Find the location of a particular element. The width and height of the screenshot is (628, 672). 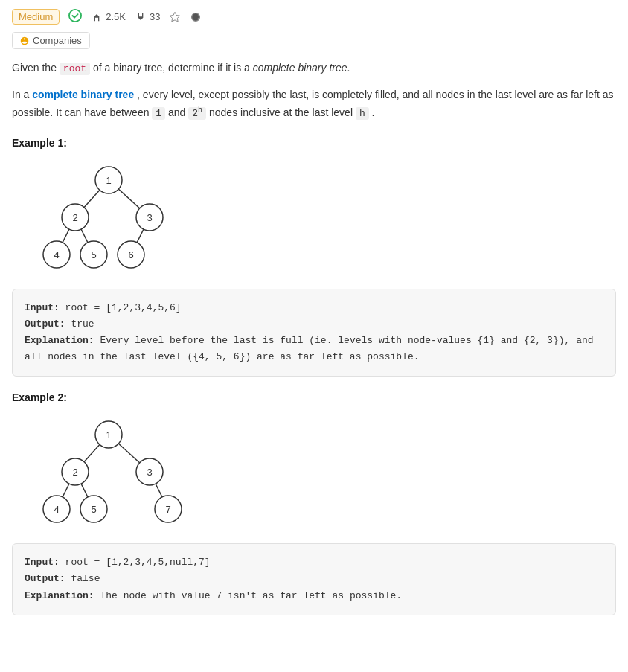

explanation-keyword: Explanation: is located at coordinates (63, 341).